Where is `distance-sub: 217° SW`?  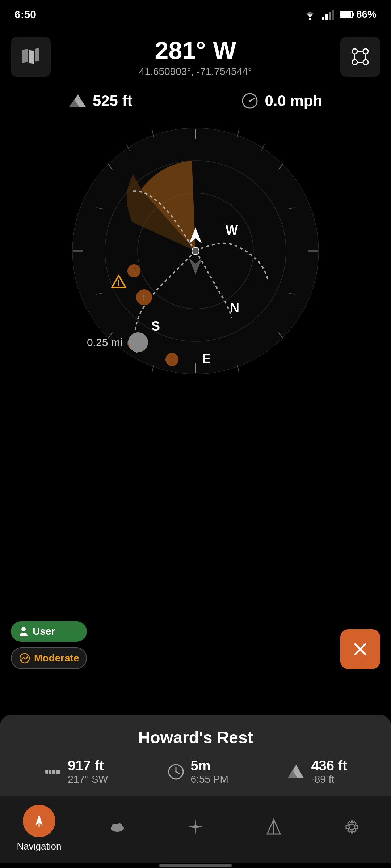
distance-sub: 217° SW is located at coordinates (88, 779).